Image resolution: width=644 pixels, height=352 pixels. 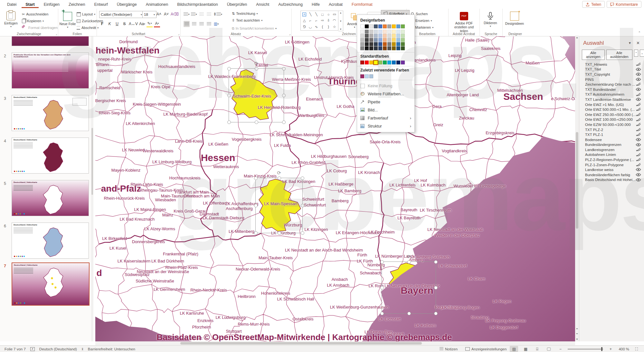 What do you see at coordinates (202, 14) in the screenshot?
I see `decrease-indent-button` at bounding box center [202, 14].